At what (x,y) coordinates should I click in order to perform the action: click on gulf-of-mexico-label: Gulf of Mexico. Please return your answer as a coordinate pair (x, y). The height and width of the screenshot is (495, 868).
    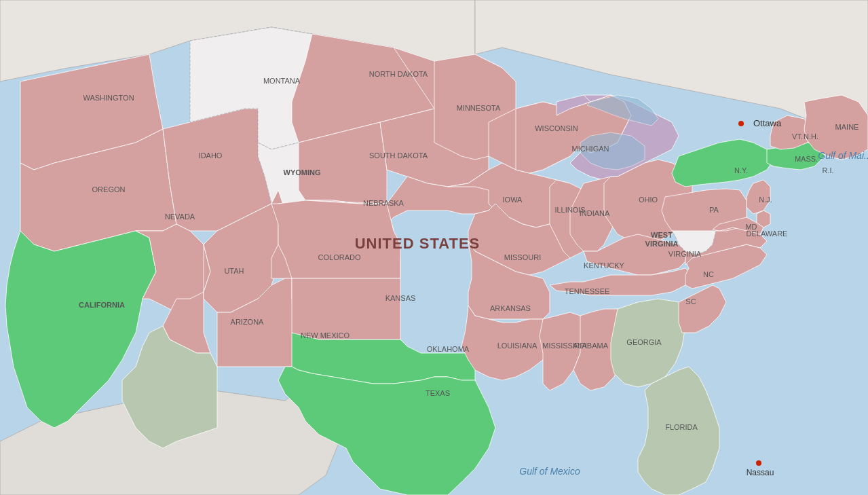
    Looking at the image, I should click on (550, 471).